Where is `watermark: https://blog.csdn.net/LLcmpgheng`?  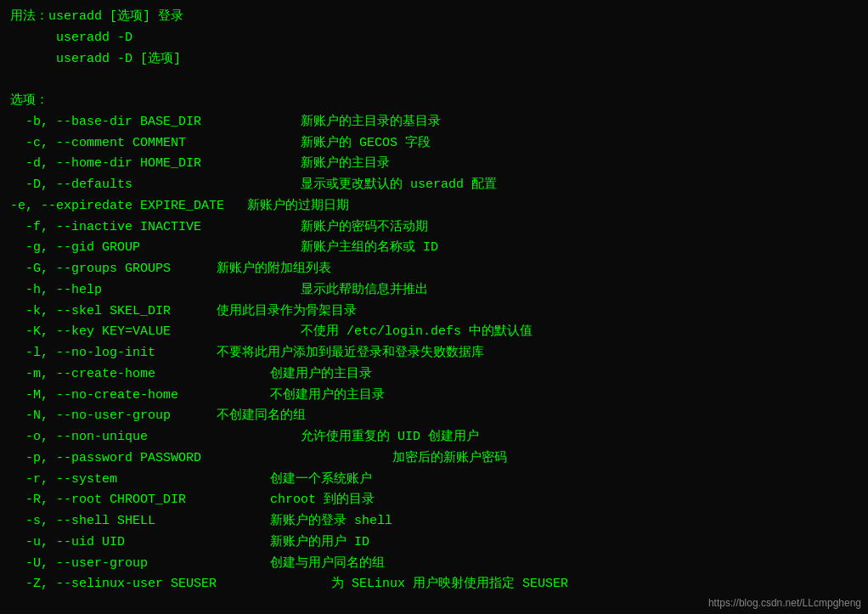 watermark: https://blog.csdn.net/LLcmpgheng is located at coordinates (785, 603).